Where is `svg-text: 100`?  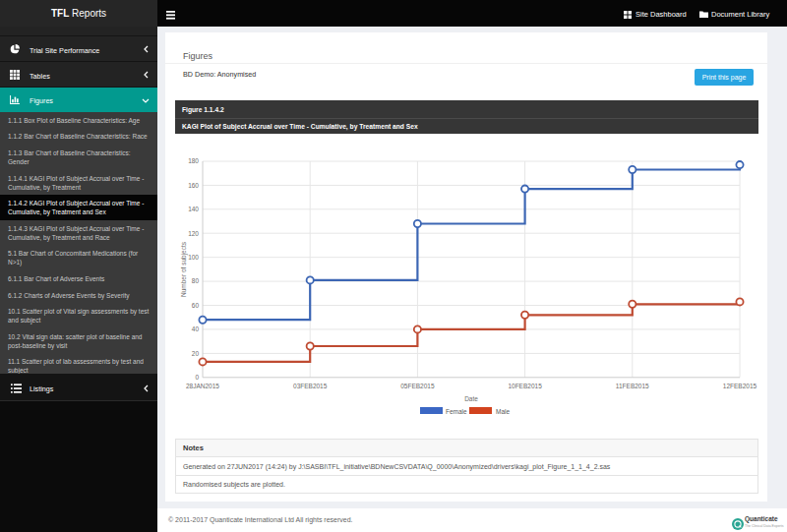 svg-text: 100 is located at coordinates (193, 258).